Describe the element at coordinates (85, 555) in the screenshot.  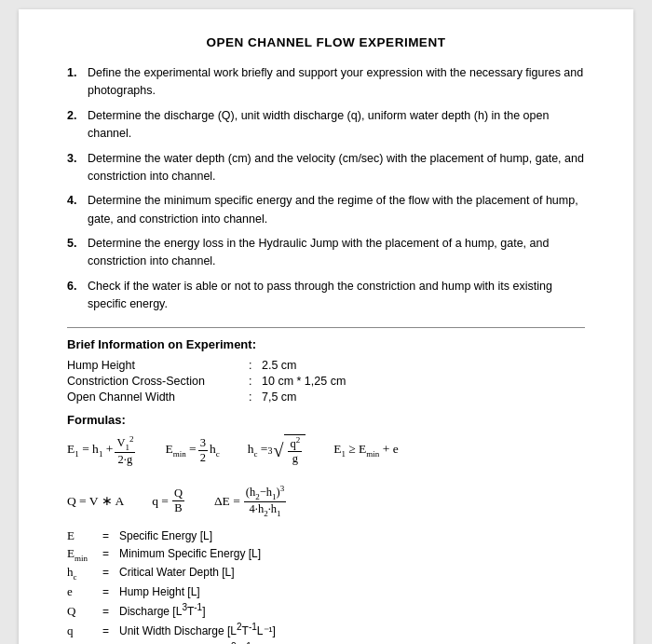
I see `legend-variable: Emin` at that location.